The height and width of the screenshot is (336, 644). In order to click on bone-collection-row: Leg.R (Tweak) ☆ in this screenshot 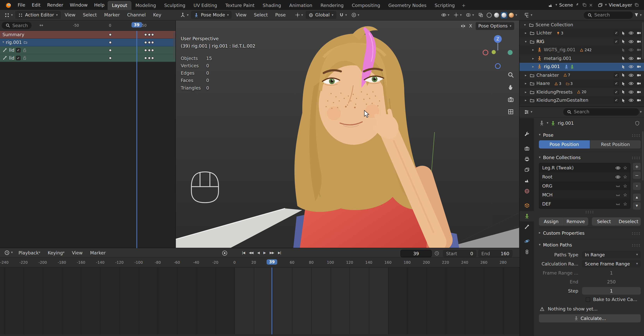, I will do `click(584, 168)`.